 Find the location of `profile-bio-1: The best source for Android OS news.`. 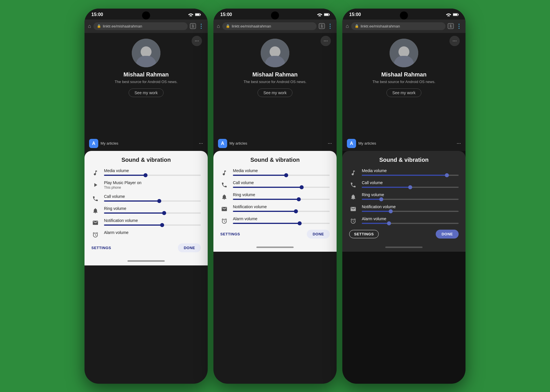

profile-bio-1: The best source for Android OS news. is located at coordinates (146, 82).